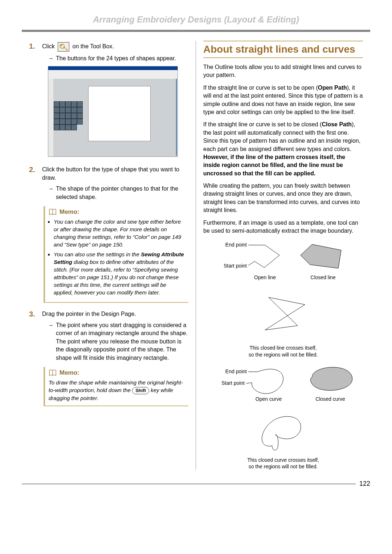  Describe the element at coordinates (330, 399) in the screenshot. I see `label-closed-curve: Closed curve` at that location.